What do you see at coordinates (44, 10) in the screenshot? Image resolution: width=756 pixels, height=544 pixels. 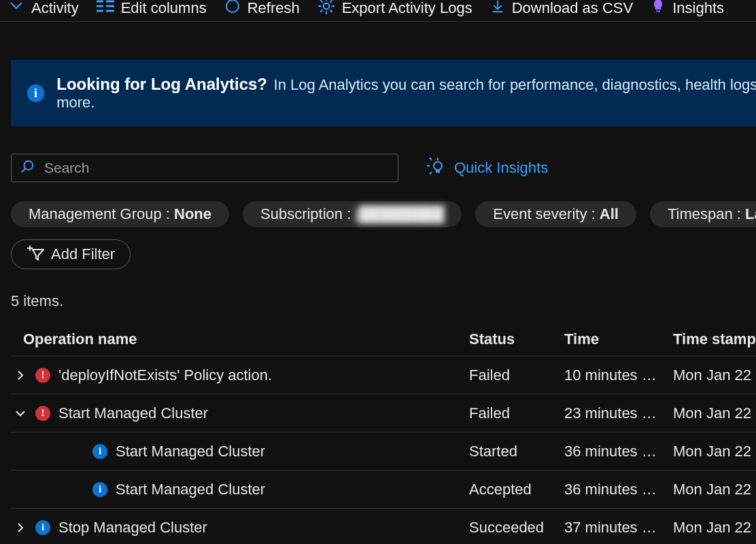 I see `activity-dropdown: Activity` at bounding box center [44, 10].